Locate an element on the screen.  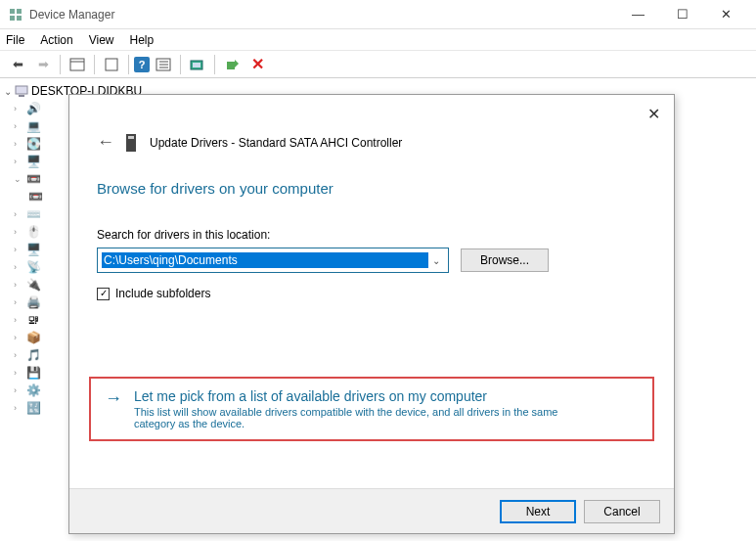
computer-icon: 💻 is located at coordinates (33, 126).